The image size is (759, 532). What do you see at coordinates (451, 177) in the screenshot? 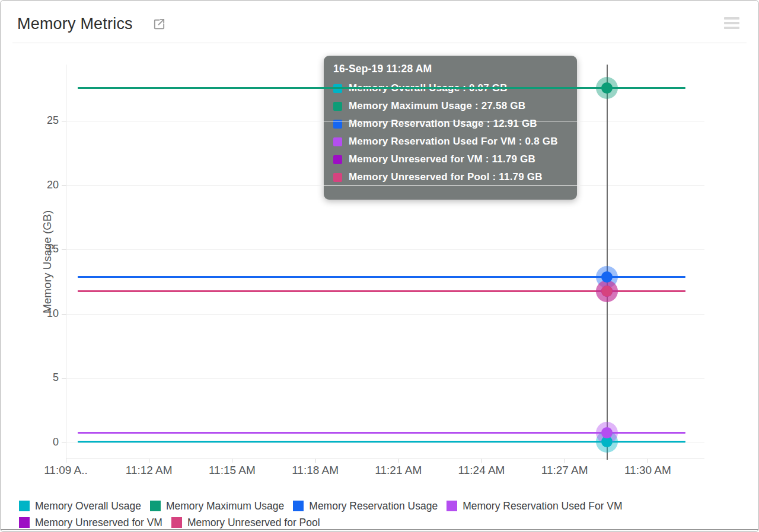
I see `tooltip-row: Memory Unreserved for Pool : 11.79 GB` at bounding box center [451, 177].